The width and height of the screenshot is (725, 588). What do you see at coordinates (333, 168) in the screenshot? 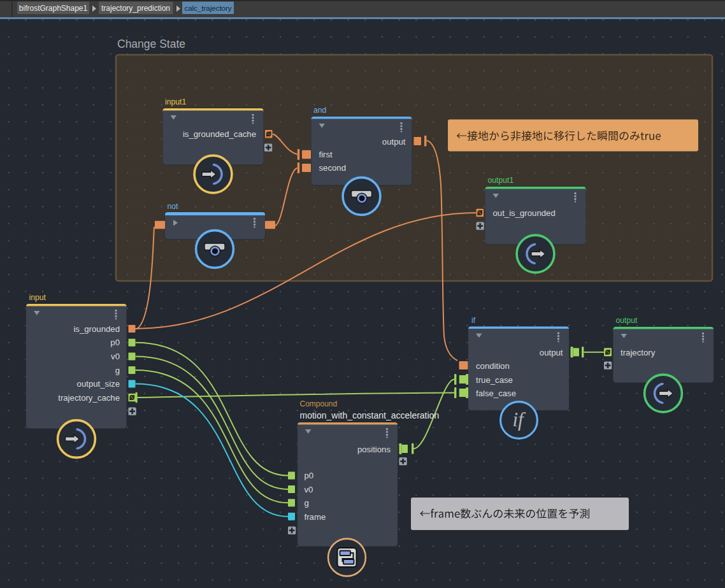
I see `svg-text: second` at bounding box center [333, 168].